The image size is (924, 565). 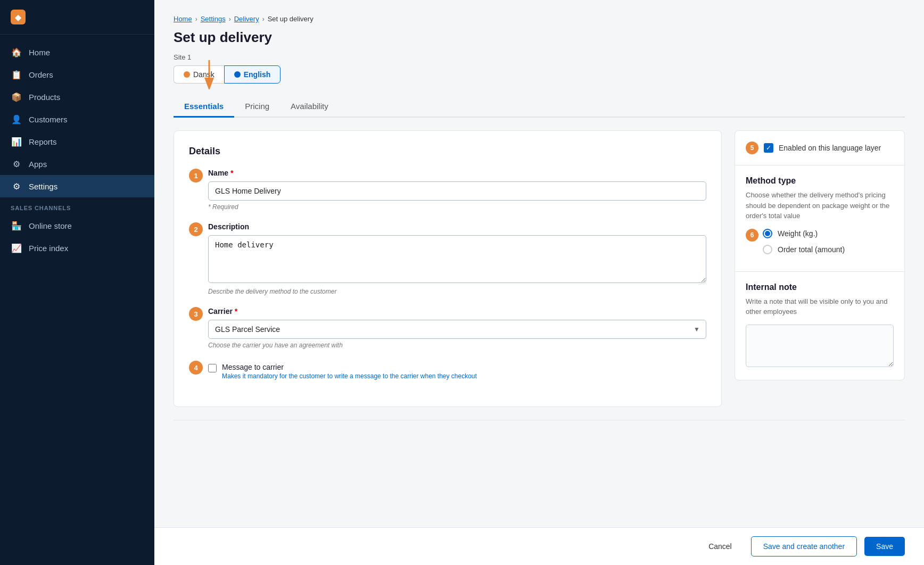 What do you see at coordinates (16, 248) in the screenshot?
I see `price-index-icon: 📈` at bounding box center [16, 248].